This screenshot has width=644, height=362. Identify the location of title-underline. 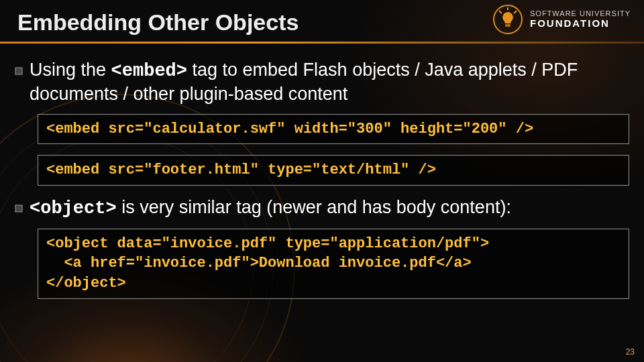
(322, 43).